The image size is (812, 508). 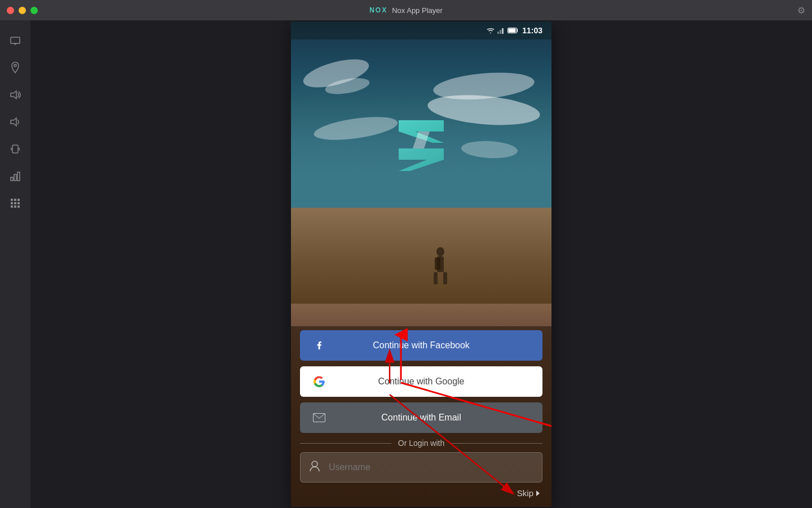 I want to click on user-icon, so click(x=315, y=467).